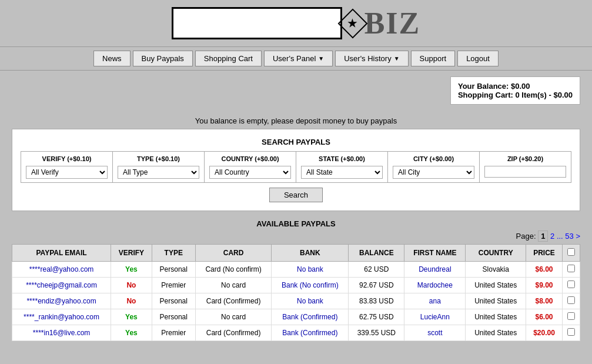 Image resolution: width=592 pixels, height=364 pixels. Describe the element at coordinates (433, 59) in the screenshot. I see `nav-support: Support` at that location.